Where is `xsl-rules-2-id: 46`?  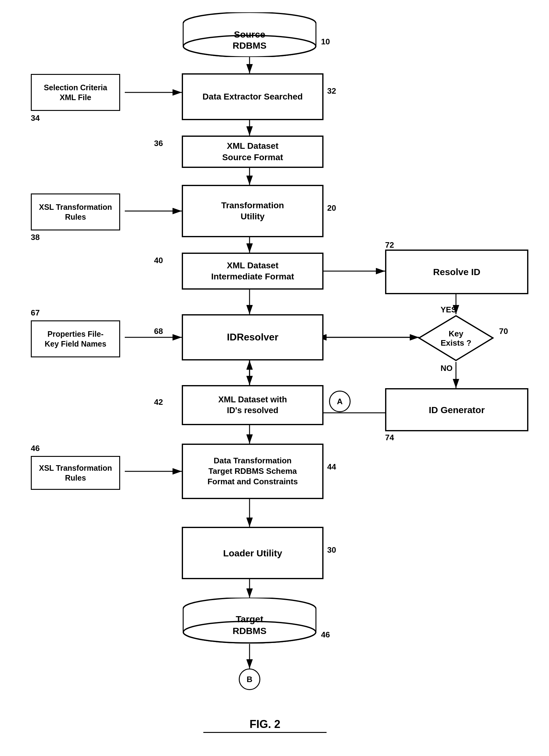
xsl-rules-2-id: 46 is located at coordinates (35, 449).